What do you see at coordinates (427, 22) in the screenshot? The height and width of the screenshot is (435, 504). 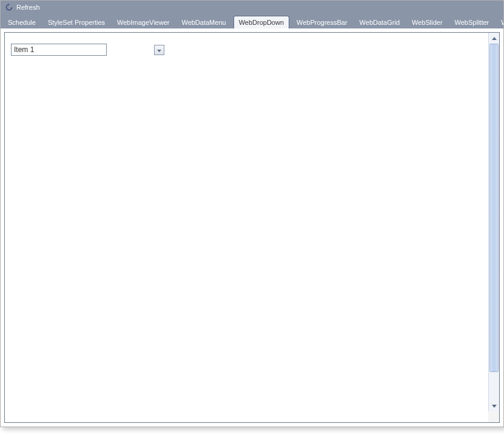 I see `tab-webslider: WebSlider` at bounding box center [427, 22].